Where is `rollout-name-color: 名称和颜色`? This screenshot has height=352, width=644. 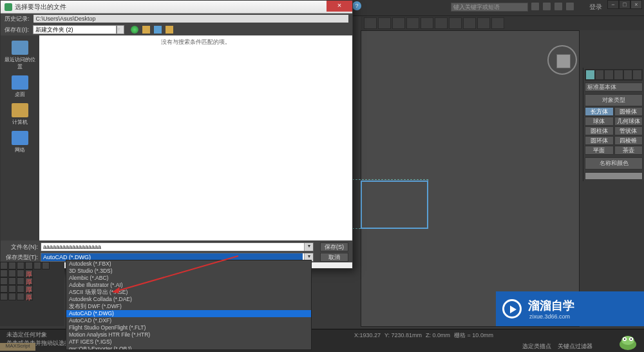 rollout-name-color: 名称和颜色 is located at coordinates (614, 164).